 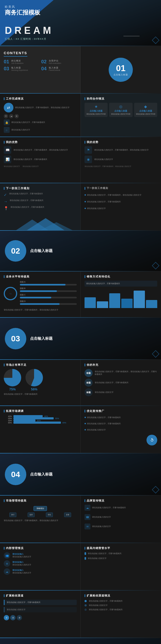 I want to click on brand-icon-3: ✉, so click(x=87, y=526).